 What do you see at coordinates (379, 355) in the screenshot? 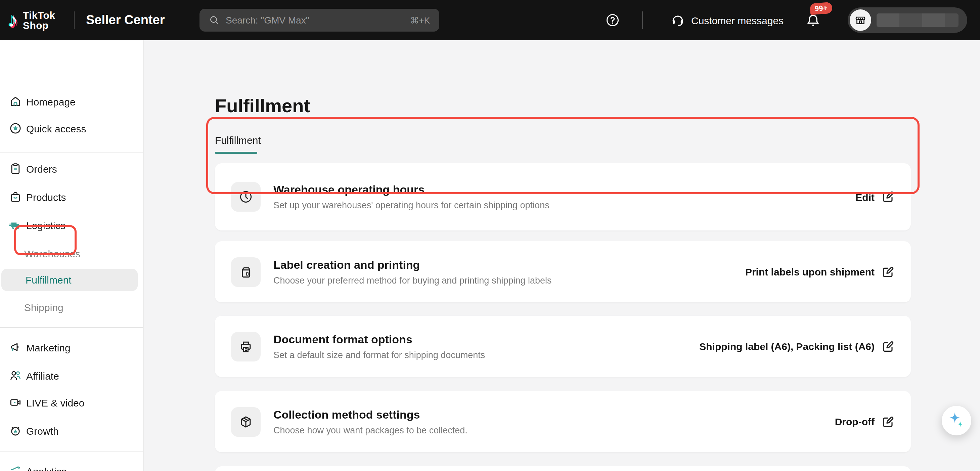
I see `card-subtitle: Set a default size and format for shippi…` at bounding box center [379, 355].